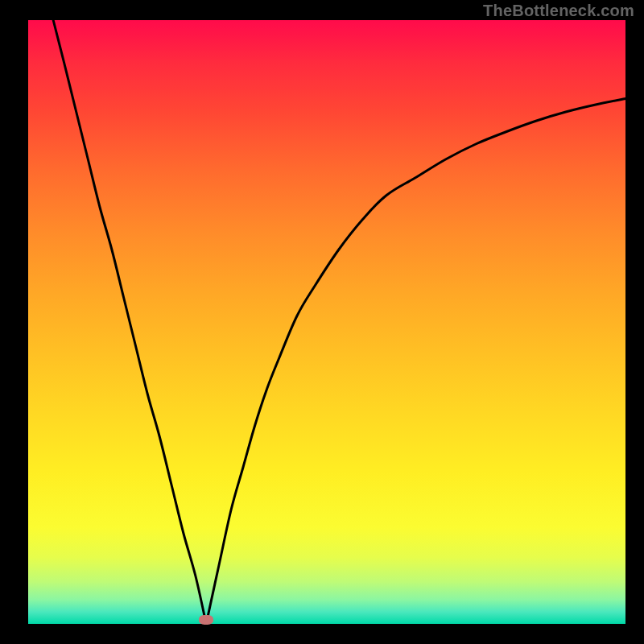 The image size is (644, 644). What do you see at coordinates (559, 11) in the screenshot?
I see `watermark-text: TheBottleneck.com` at bounding box center [559, 11].